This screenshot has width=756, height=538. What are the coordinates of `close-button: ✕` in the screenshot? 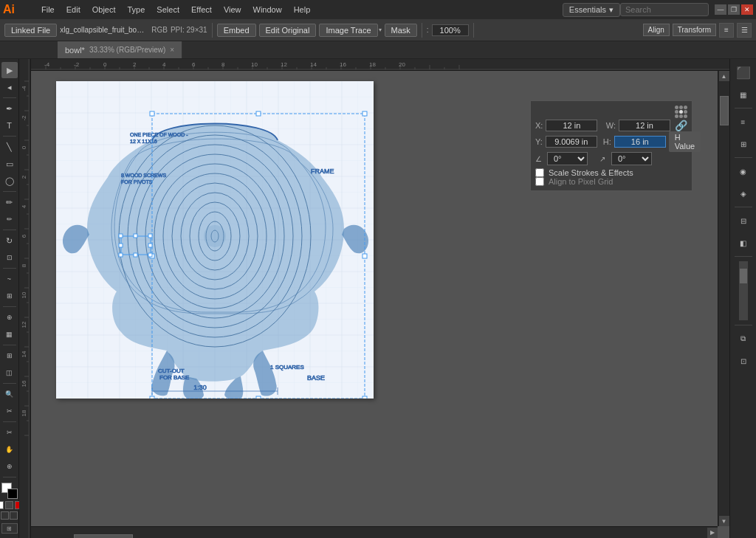 It's located at (747, 10).